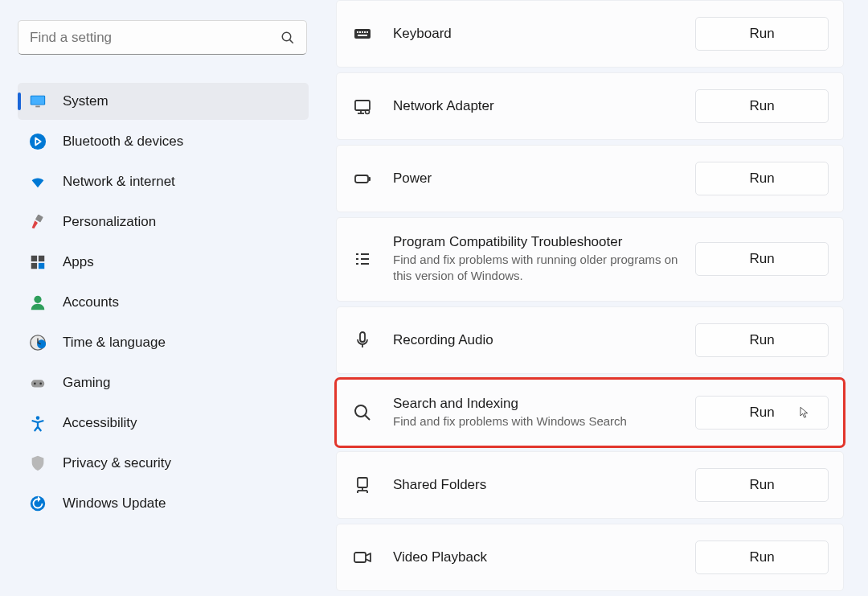  What do you see at coordinates (544, 485) in the screenshot?
I see `troubleshooter-text: Shared Folders` at bounding box center [544, 485].